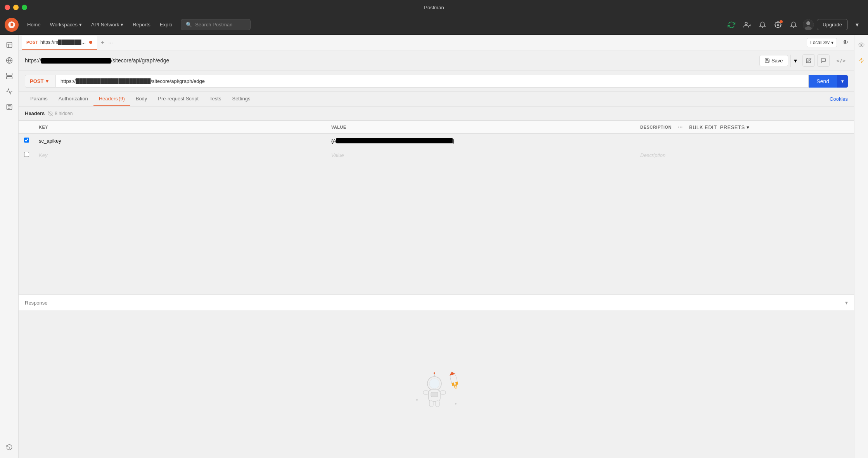 This screenshot has height=458, width=868. What do you see at coordinates (16, 7) in the screenshot?
I see `minimize-button` at bounding box center [16, 7].